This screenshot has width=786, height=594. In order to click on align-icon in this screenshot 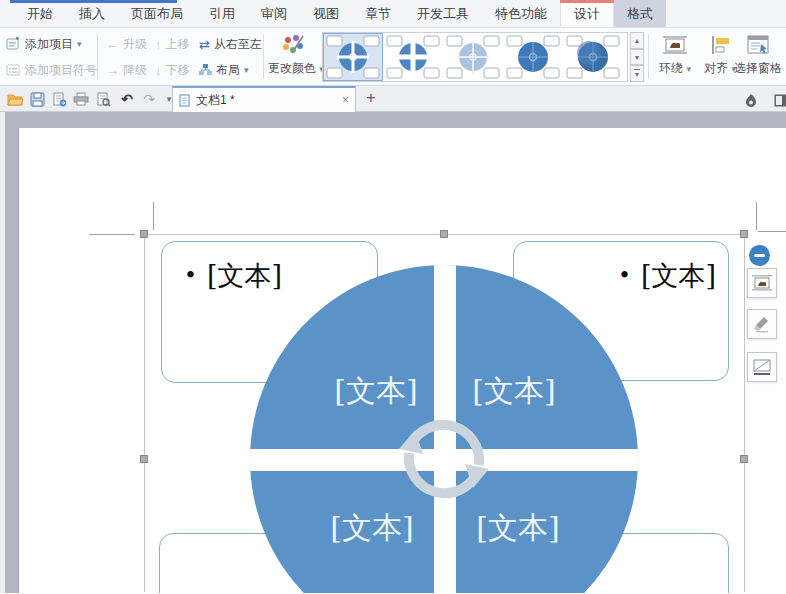, I will do `click(720, 45)`.